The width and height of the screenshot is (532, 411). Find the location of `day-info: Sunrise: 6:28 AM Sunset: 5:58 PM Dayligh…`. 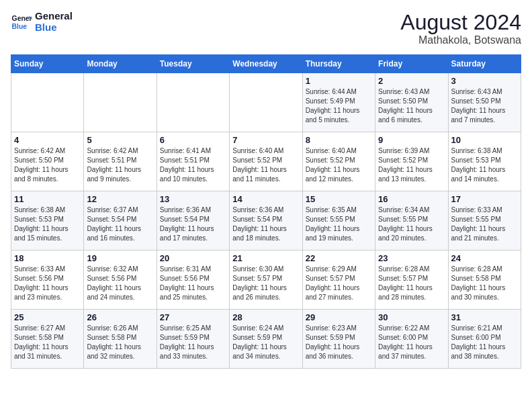

day-info: Sunrise: 6:28 AM Sunset: 5:58 PM Dayligh… is located at coordinates (485, 283).